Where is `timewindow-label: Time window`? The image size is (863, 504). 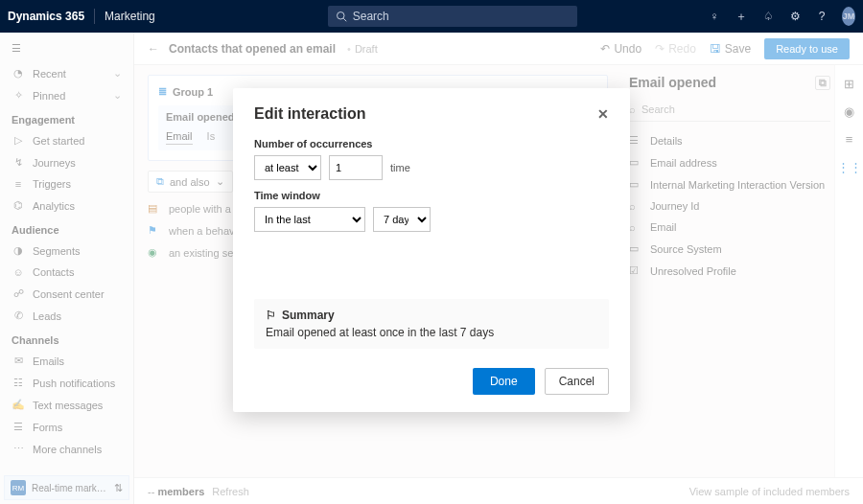 timewindow-label: Time window is located at coordinates (432, 195).